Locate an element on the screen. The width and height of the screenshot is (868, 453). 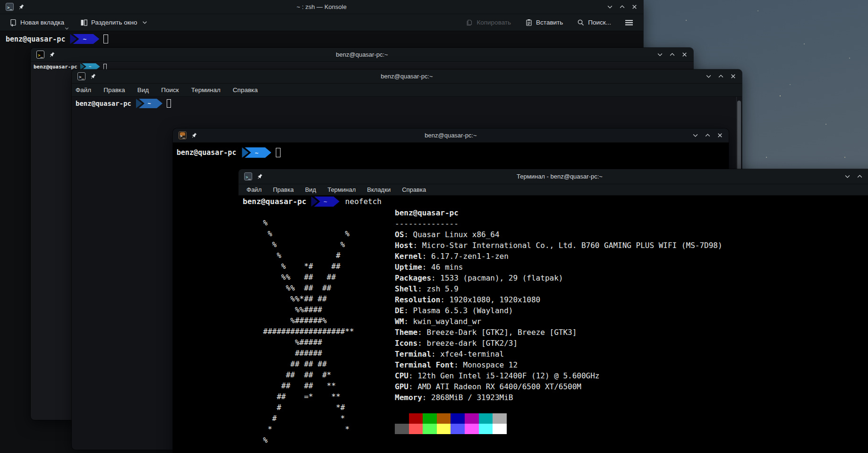
new-tab-button: Новая вкладка is located at coordinates (37, 23).